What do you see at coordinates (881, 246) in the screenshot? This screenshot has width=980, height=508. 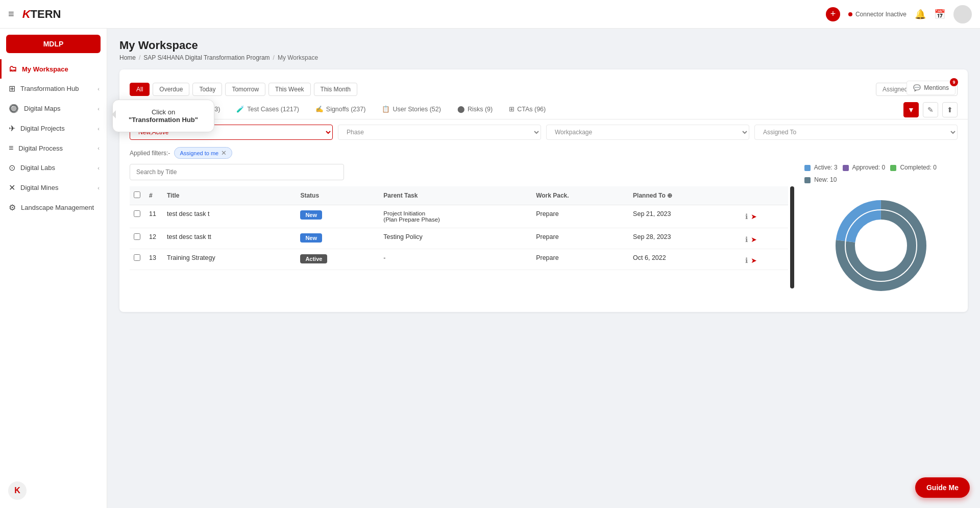 I see `donut-chart` at bounding box center [881, 246].